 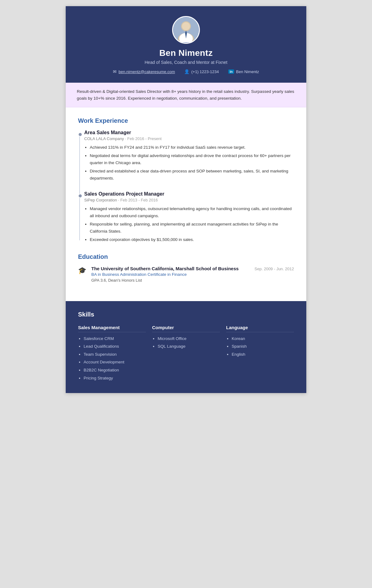 I want to click on skill-language-1: Korean, so click(x=263, y=339).